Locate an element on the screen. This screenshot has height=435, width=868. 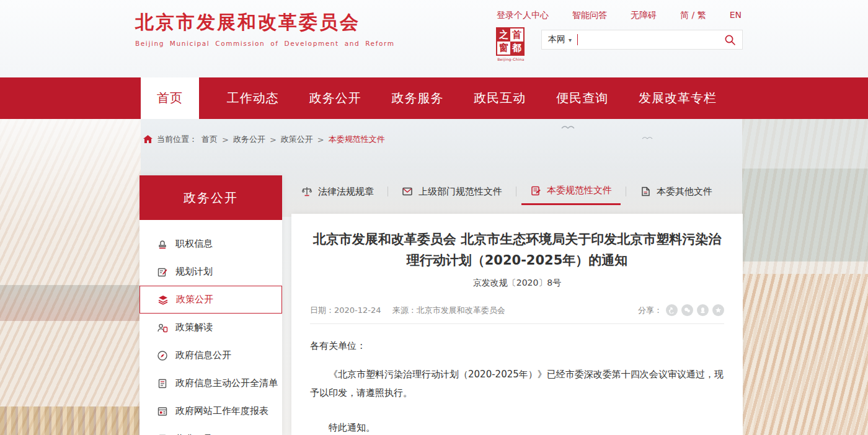
stamp-icon is located at coordinates (162, 244).